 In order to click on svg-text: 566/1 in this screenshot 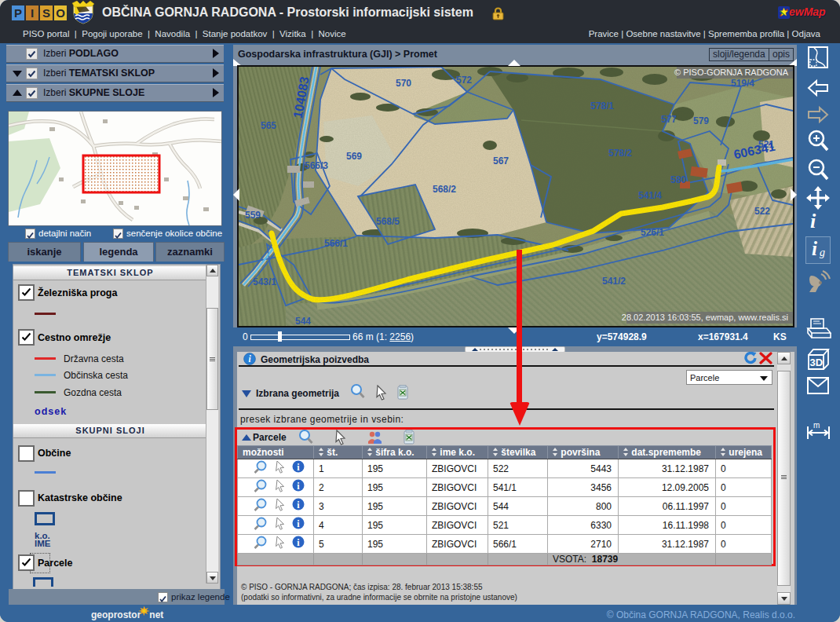, I will do `click(336, 243)`.